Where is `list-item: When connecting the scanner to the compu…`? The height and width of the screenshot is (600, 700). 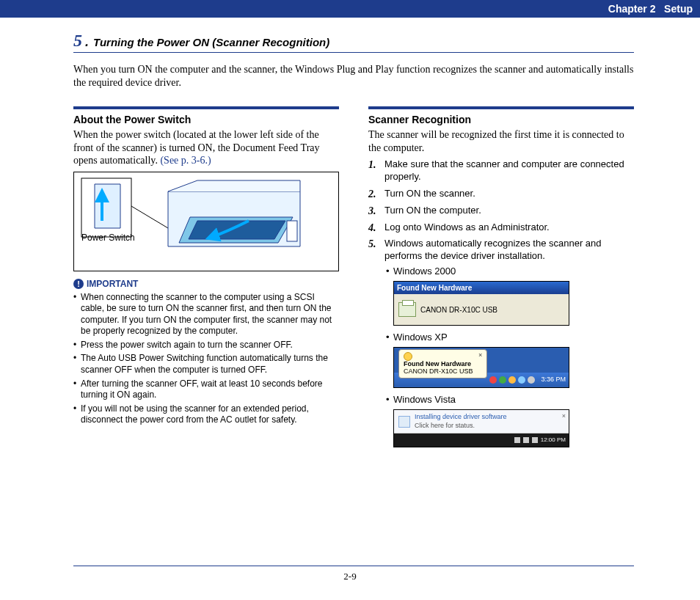 list-item: When connecting the scanner to the compu… is located at coordinates (206, 315).